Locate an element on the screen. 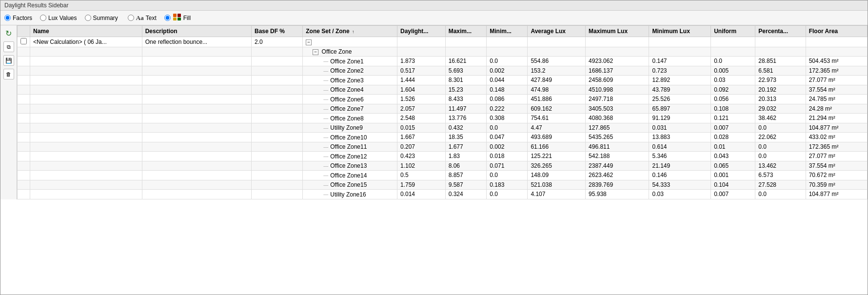  zone-zoneset-cell: — Office Zone4 is located at coordinates (350, 90).